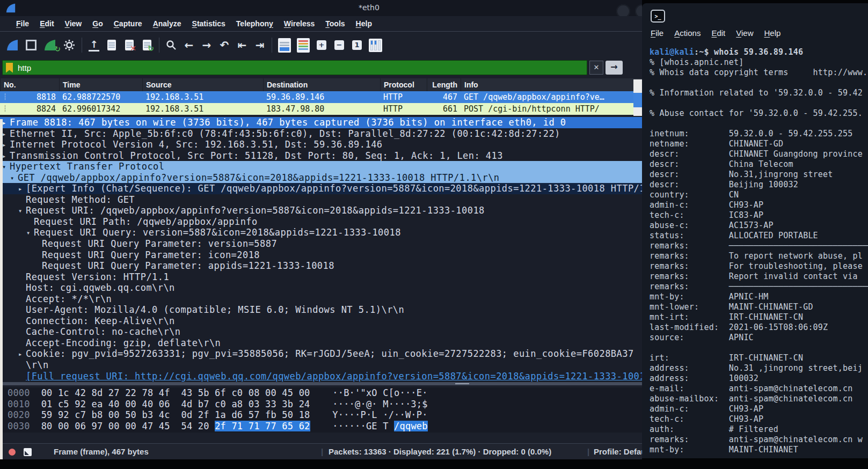 Image resolution: width=868 pixels, height=469 pixels. Describe the element at coordinates (404, 85) in the screenshot. I see `column-header-protocol: Protocol` at that location.